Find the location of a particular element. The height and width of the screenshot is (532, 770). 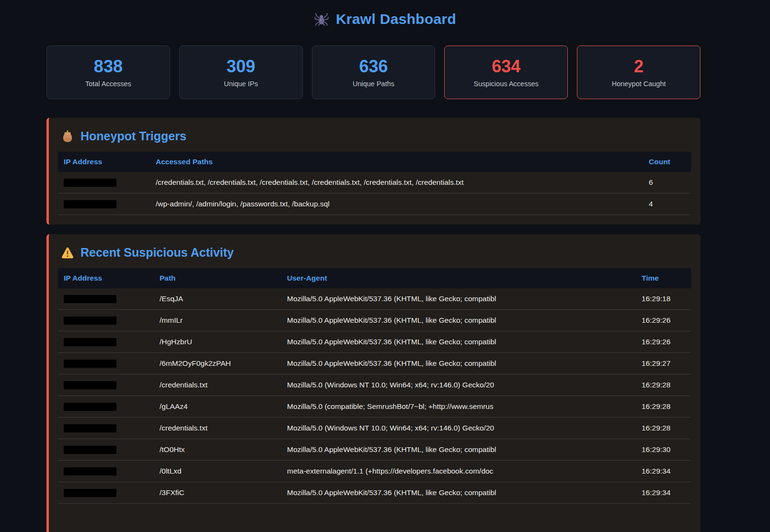

table-row: /mmILr Mozilla/5.0 AppleWebKit/537.36 (K… is located at coordinates (375, 321).